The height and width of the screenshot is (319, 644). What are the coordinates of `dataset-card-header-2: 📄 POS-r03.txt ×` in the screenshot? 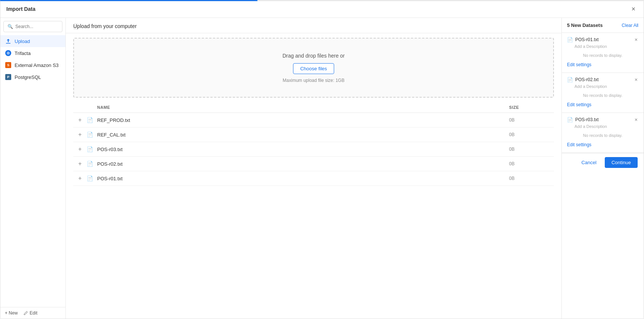 It's located at (603, 120).